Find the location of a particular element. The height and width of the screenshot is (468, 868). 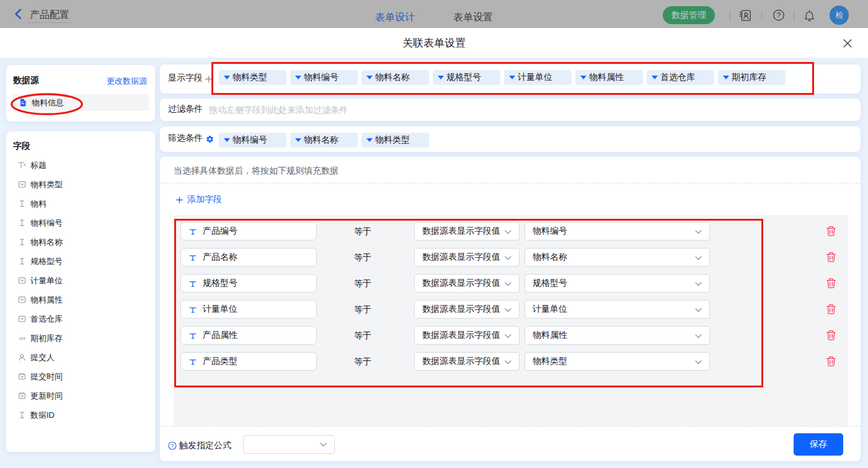

rule-target-field-spec-model: 规格型号 is located at coordinates (249, 283).